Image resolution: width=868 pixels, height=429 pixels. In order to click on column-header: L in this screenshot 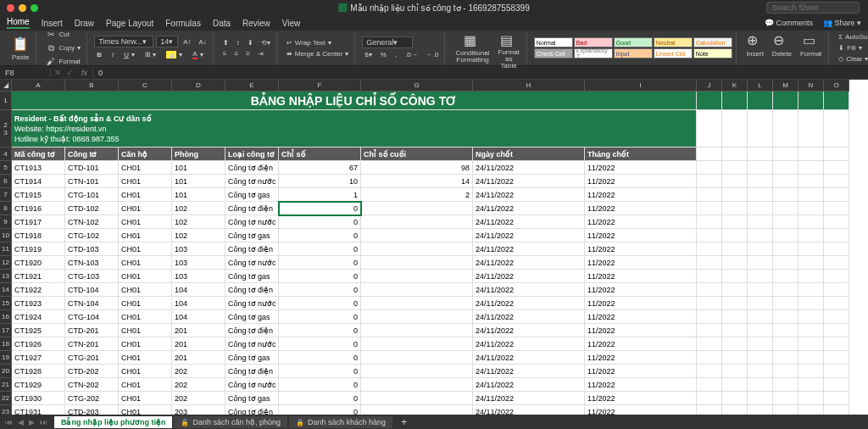, I will do `click(760, 86)`.